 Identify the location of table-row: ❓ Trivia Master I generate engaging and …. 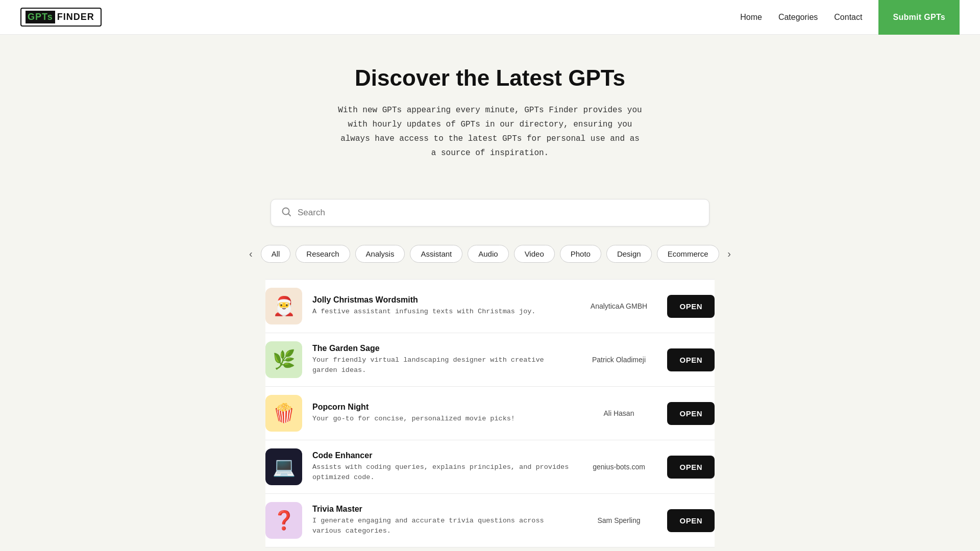
(490, 520).